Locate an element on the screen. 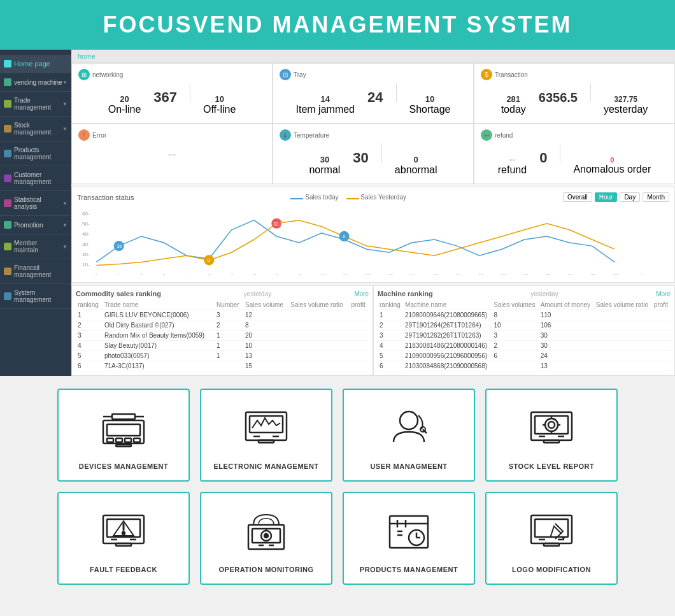  transaction-total: 6356.5 is located at coordinates (558, 98).